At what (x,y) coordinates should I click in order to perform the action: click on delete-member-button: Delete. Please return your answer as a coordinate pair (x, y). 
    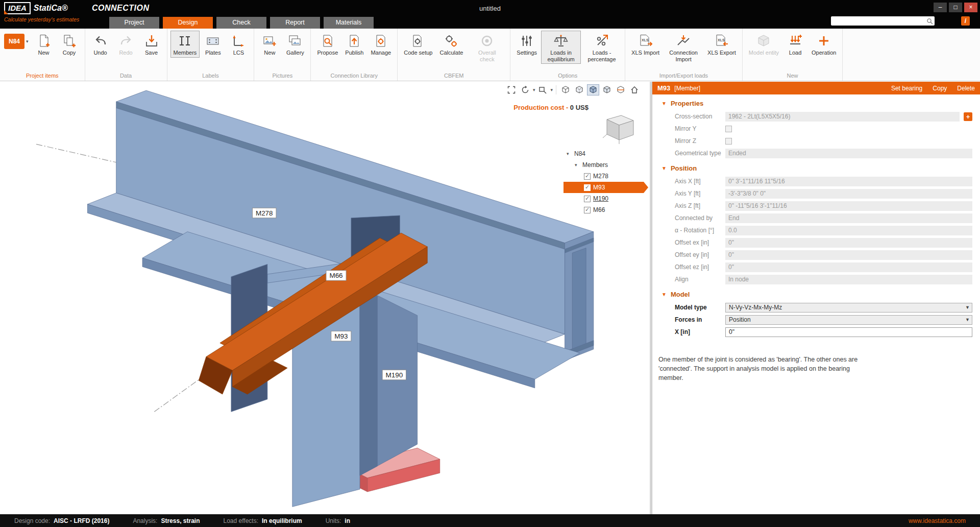
    Looking at the image, I should click on (966, 88).